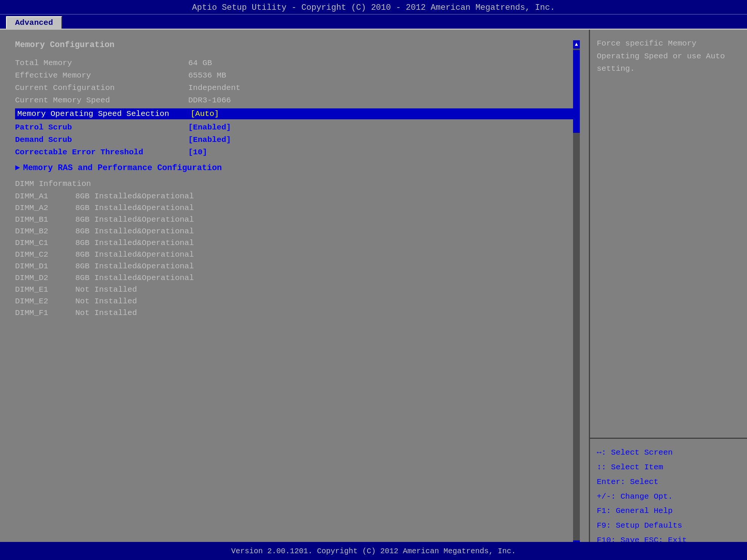 This screenshot has height=560, width=747. What do you see at coordinates (207, 75) in the screenshot?
I see `value-effective-memory: 65536 MB` at bounding box center [207, 75].